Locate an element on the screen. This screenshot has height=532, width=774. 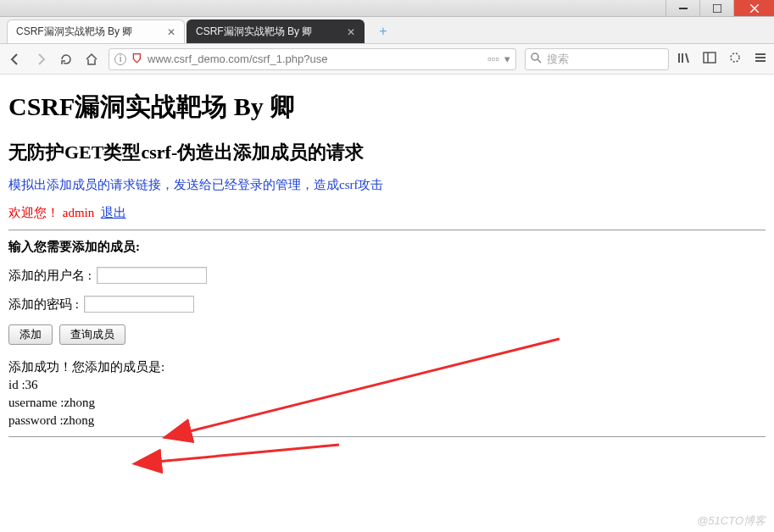
password-label: 添加的密码 : is located at coordinates (44, 305).